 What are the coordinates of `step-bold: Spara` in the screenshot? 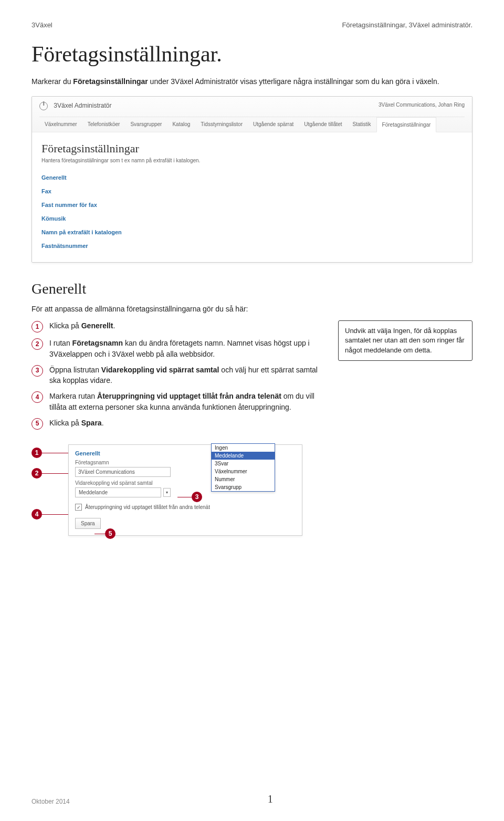 It's located at (91, 423).